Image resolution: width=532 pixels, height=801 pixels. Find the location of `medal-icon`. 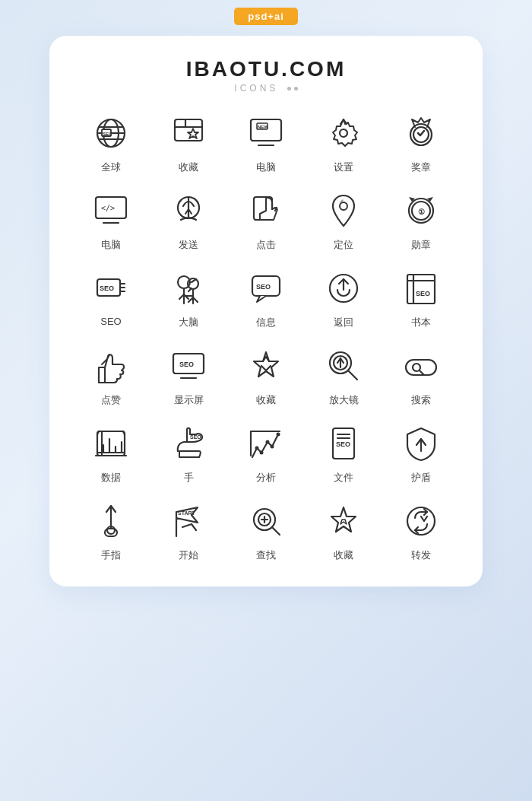

medal-icon is located at coordinates (421, 133).